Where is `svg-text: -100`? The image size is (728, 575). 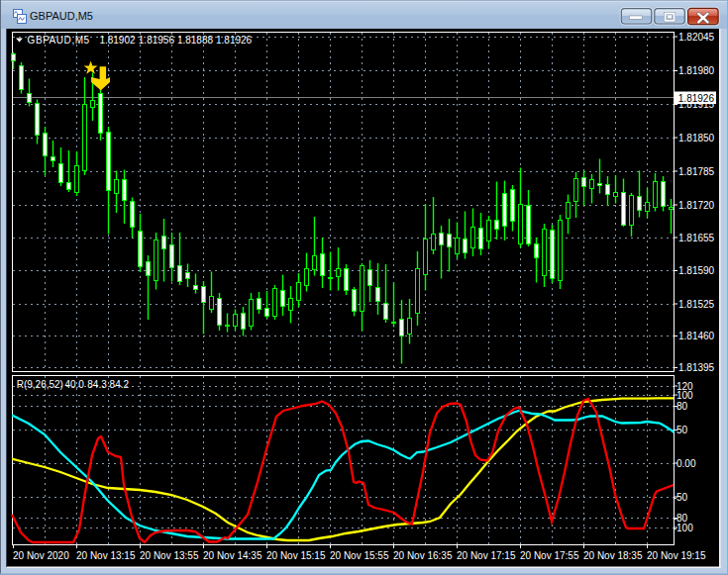 svg-text: -100 is located at coordinates (683, 528).